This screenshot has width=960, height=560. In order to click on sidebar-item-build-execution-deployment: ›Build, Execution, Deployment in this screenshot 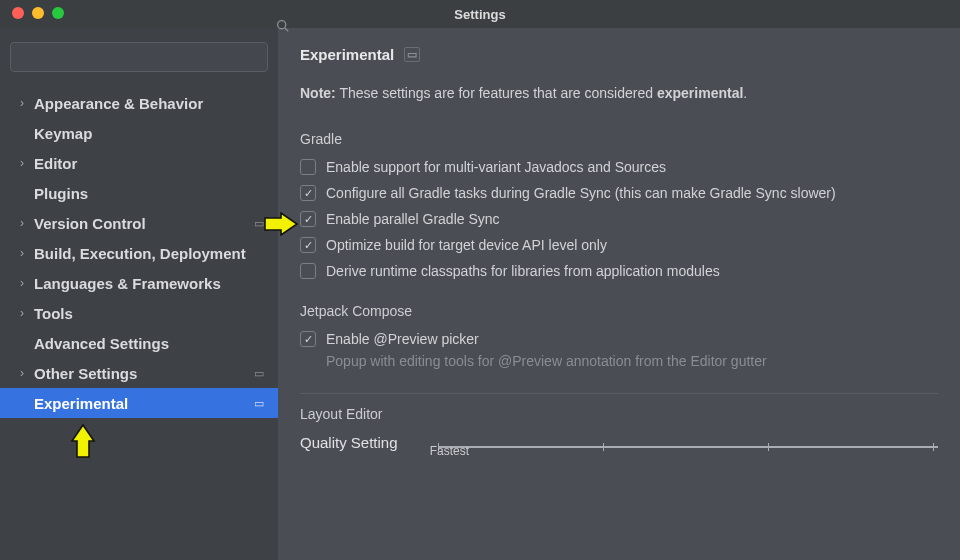, I will do `click(139, 253)`.